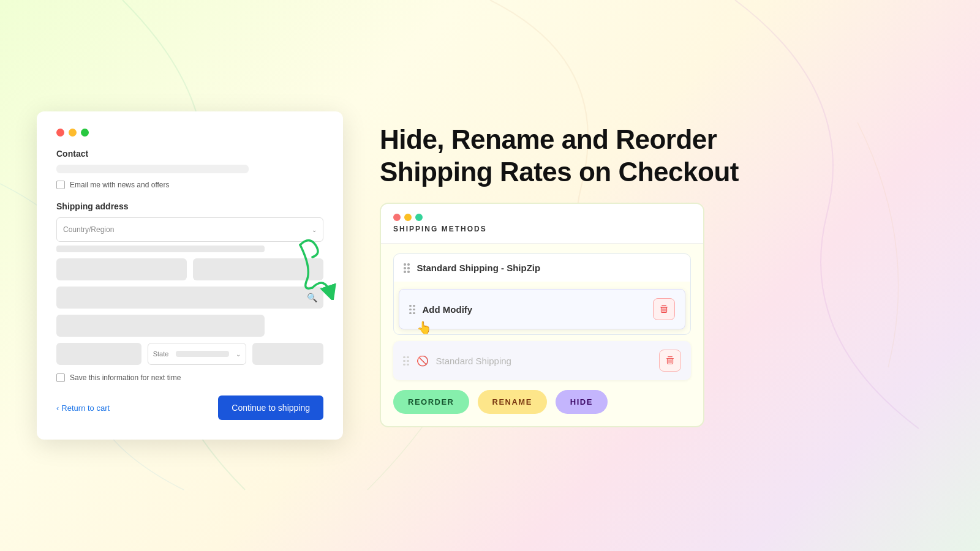 This screenshot has width=980, height=551. Describe the element at coordinates (542, 317) in the screenshot. I see `shipping-items-list: Standard Shipping - ShipZip Add Modify 👆` at that location.